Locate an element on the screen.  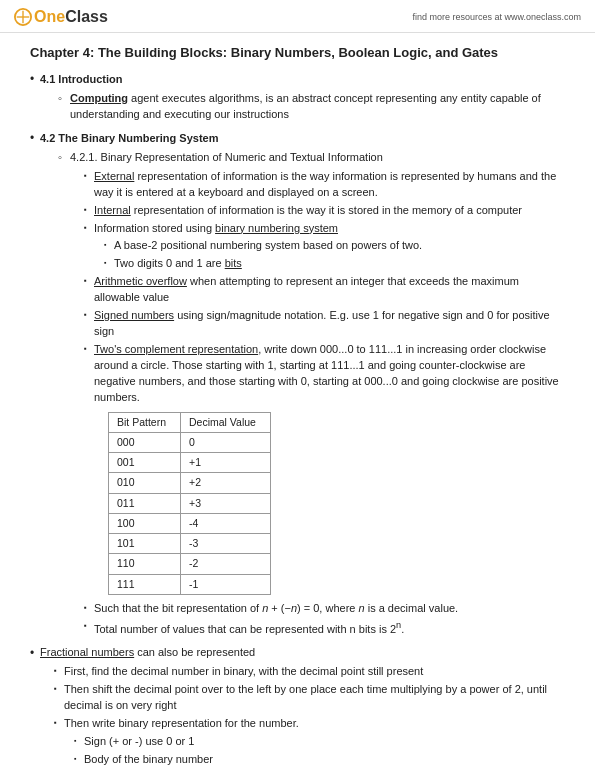
frac-sub3: Then write binary representation for the… is located at coordinates (310, 743).